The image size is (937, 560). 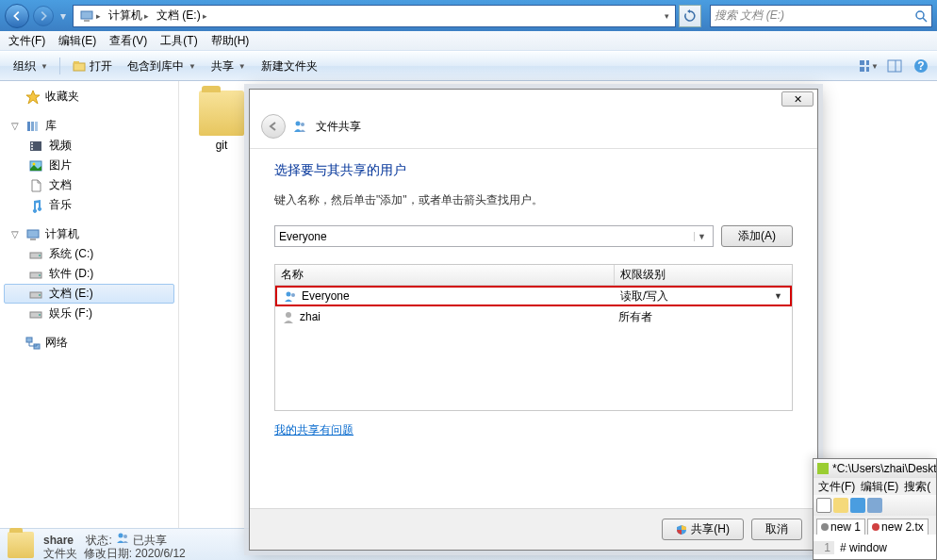 I want to click on folder-label: git, so click(x=222, y=145).